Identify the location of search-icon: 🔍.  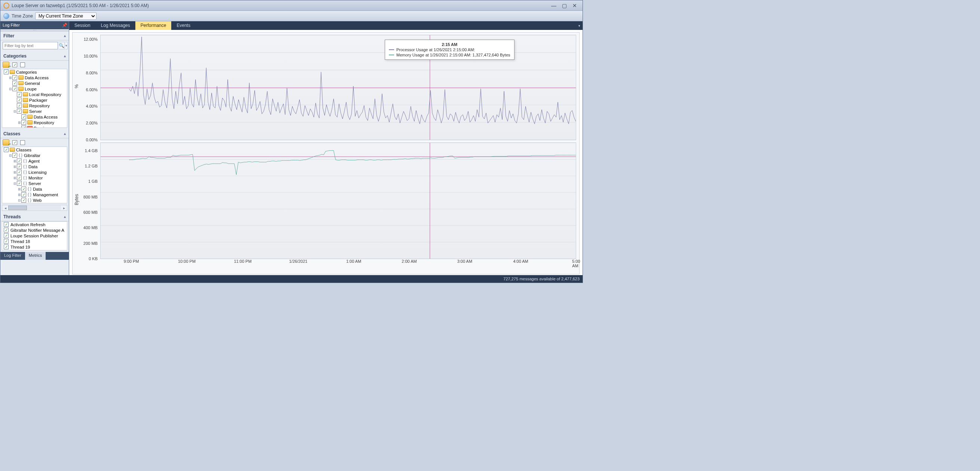
(62, 46).